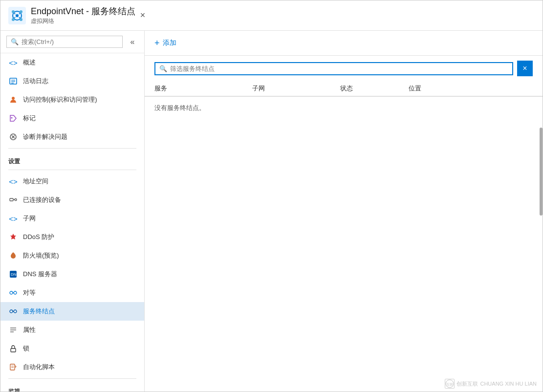 This screenshot has width=543, height=392. What do you see at coordinates (72, 118) in the screenshot?
I see `sidebar-item-tags: 标记` at bounding box center [72, 118].